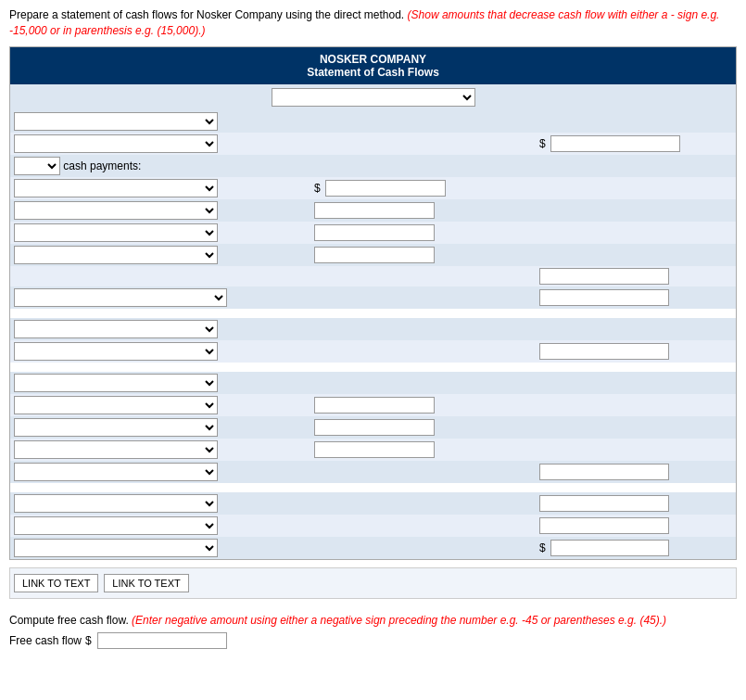 The image size is (746, 700). I want to click on free-cash-flow-label: Free cash flow, so click(45, 641).